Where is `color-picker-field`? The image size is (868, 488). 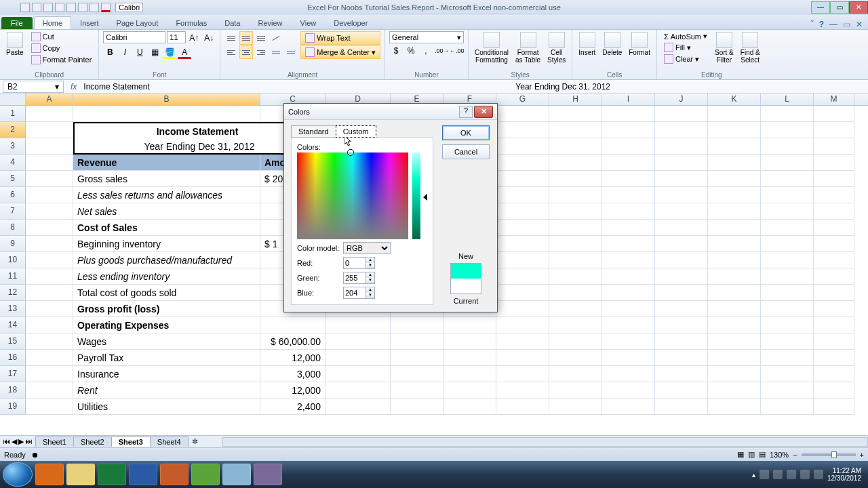
color-picker-field is located at coordinates (353, 196).